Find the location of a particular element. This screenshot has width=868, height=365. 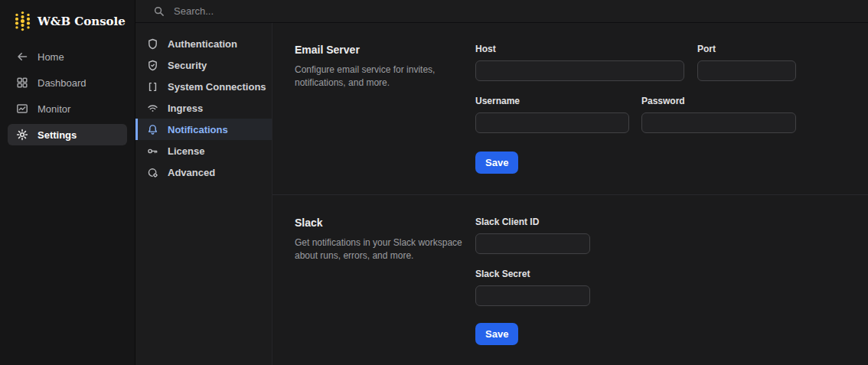

sidebar-item-label: Settings is located at coordinates (57, 135).